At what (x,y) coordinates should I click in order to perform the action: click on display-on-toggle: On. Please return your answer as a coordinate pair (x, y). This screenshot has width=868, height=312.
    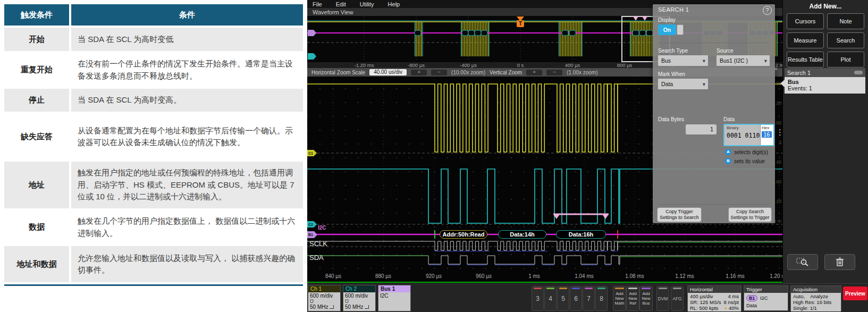
    Looking at the image, I should click on (667, 30).